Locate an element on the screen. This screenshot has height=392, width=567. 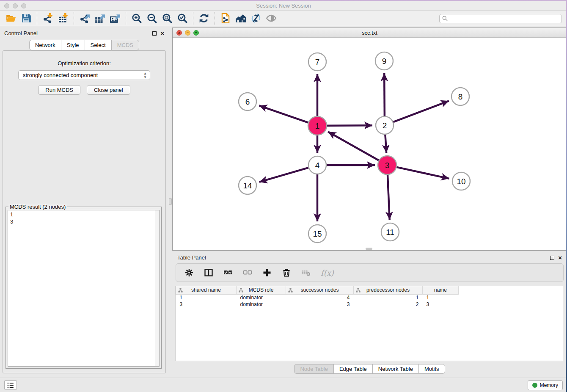
tab-motifs: Motifs is located at coordinates (432, 369).